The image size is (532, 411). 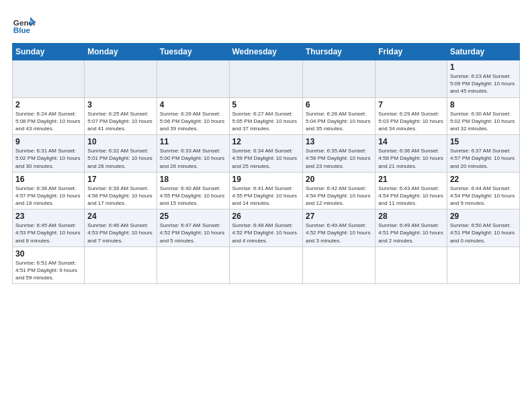 I want to click on day-number: 26, so click(x=266, y=216).